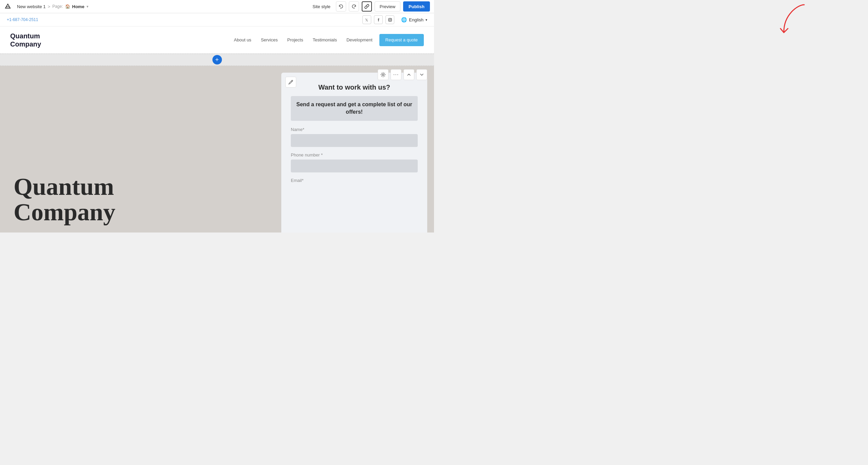 The width and height of the screenshot is (868, 465). I want to click on nav-testimonials: Testimonials, so click(325, 40).